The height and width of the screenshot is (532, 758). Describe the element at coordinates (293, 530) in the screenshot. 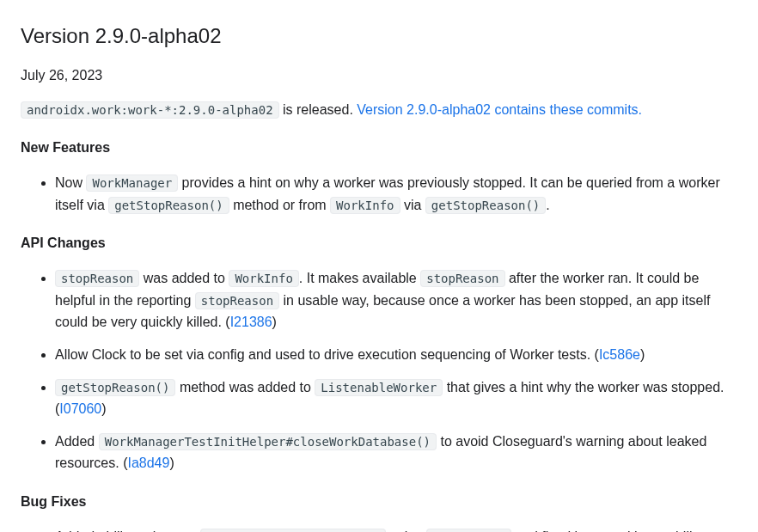

I see `code-inline: overrideNextScheduleTime` at that location.